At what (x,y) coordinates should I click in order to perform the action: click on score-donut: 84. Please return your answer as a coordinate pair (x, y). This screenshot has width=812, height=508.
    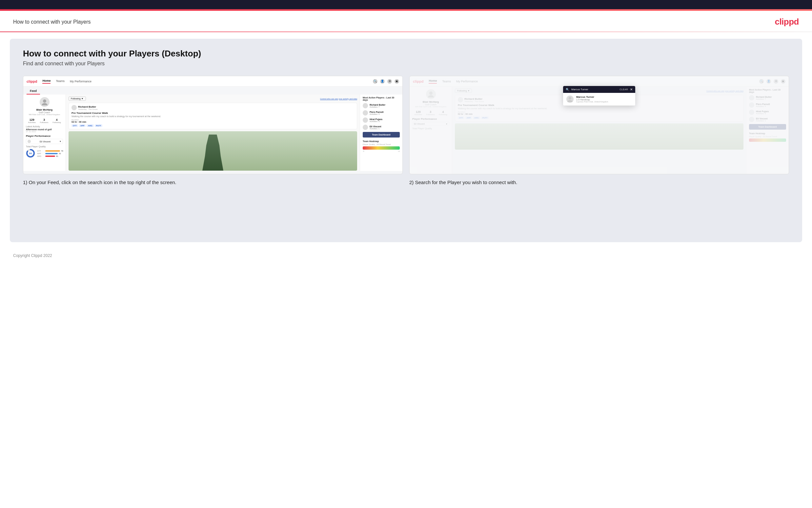
    Looking at the image, I should click on (31, 153).